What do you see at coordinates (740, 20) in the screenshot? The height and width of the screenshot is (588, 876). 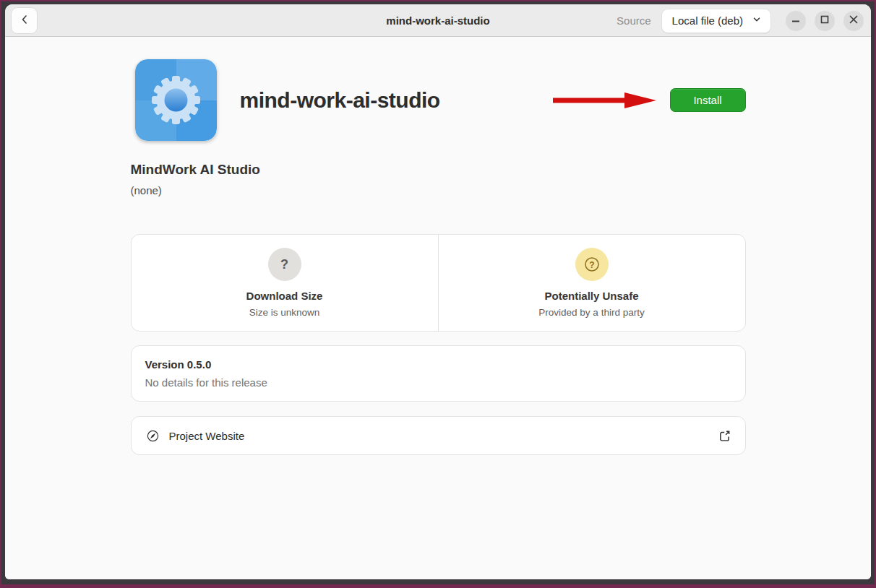 I see `headerbar-right: Source Local file (deb)` at bounding box center [740, 20].